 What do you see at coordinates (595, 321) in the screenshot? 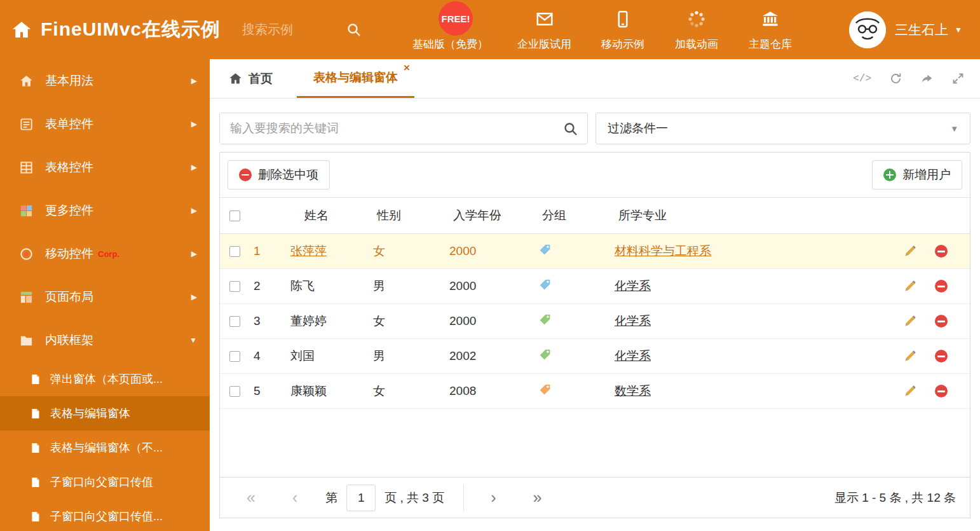
I see `table-row: 3 董婷婷 女 2000 化学系` at bounding box center [595, 321].